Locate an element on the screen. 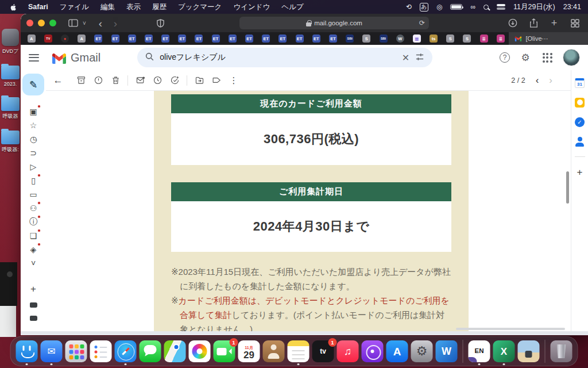 This screenshot has width=588, height=368. menubar-time: 23:41 is located at coordinates (572, 7).